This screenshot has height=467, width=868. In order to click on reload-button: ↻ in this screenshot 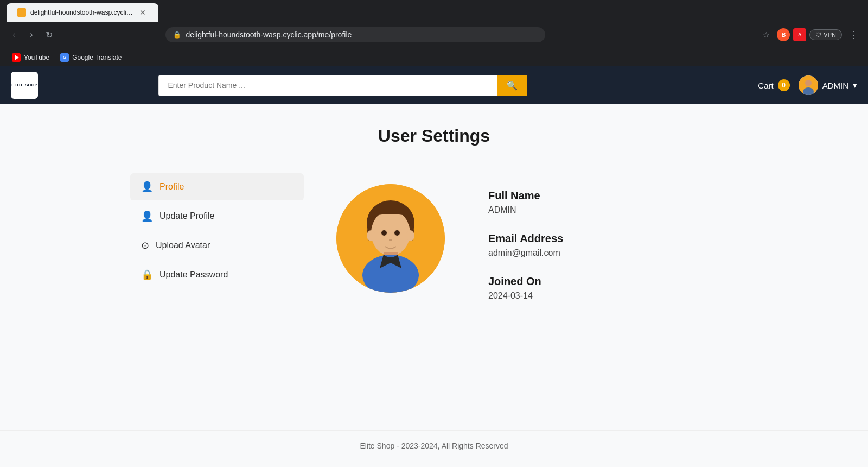, I will do `click(49, 35)`.